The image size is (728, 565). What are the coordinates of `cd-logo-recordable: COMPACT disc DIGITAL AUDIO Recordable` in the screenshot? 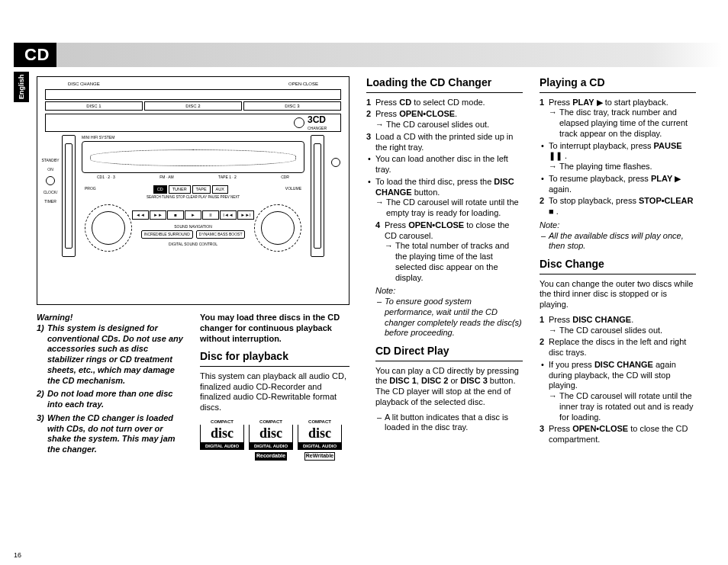 It's located at (271, 440).